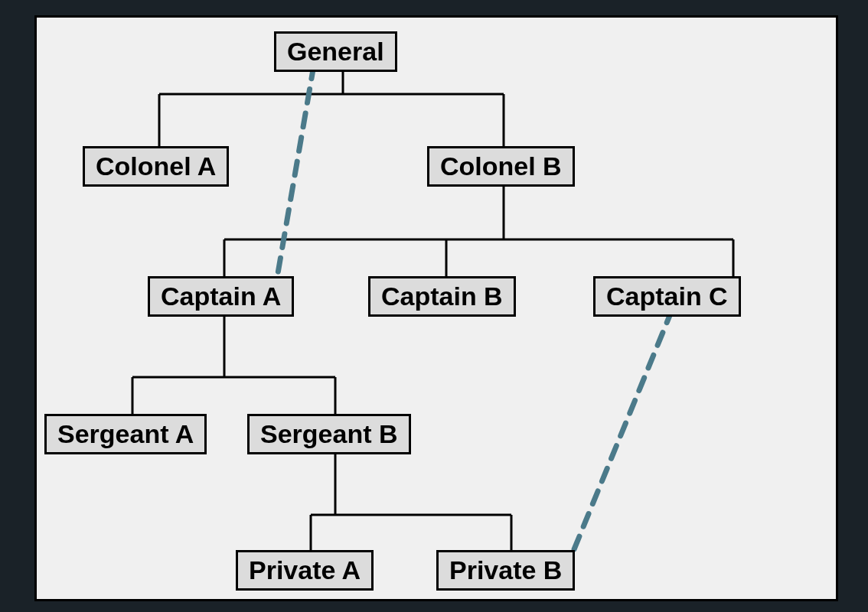  What do you see at coordinates (156, 167) in the screenshot?
I see `node-colonel-a: Colonel A` at bounding box center [156, 167].